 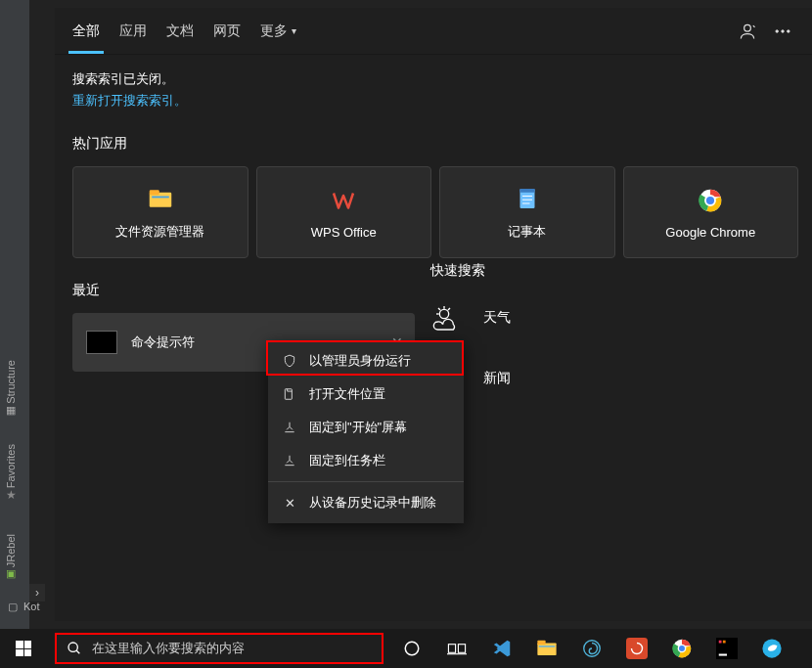 What do you see at coordinates (343, 200) in the screenshot?
I see `wps-icon` at bounding box center [343, 200].